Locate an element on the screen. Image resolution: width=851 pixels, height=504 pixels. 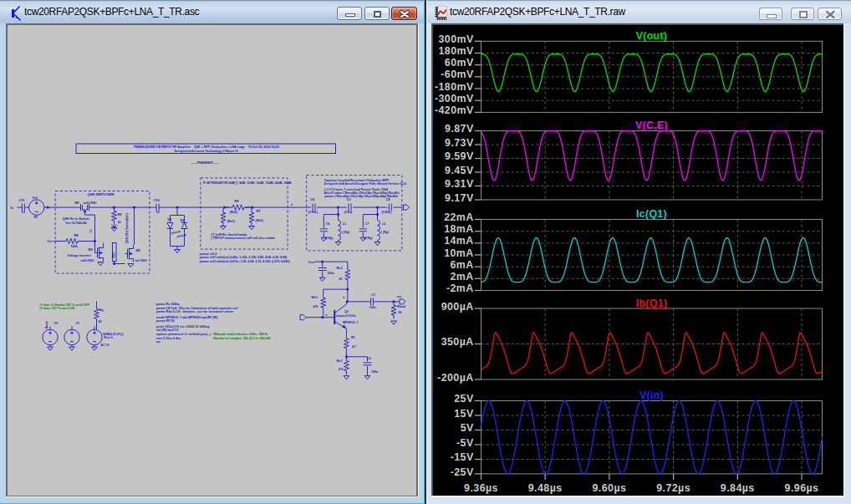
svg-text: 60mV is located at coordinates (458, 63).